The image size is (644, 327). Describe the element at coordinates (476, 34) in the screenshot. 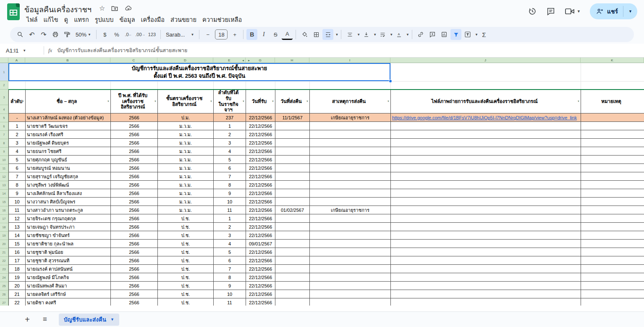

I see `filter-views-caret-icon: ▼` at that location.